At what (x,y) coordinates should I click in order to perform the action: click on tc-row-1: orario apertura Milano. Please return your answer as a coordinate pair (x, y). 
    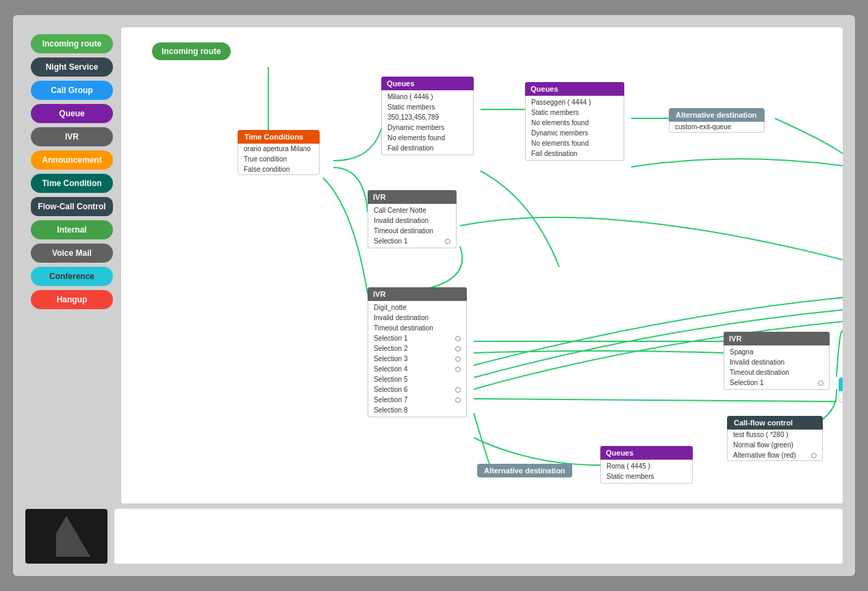
    Looking at the image, I should click on (279, 149).